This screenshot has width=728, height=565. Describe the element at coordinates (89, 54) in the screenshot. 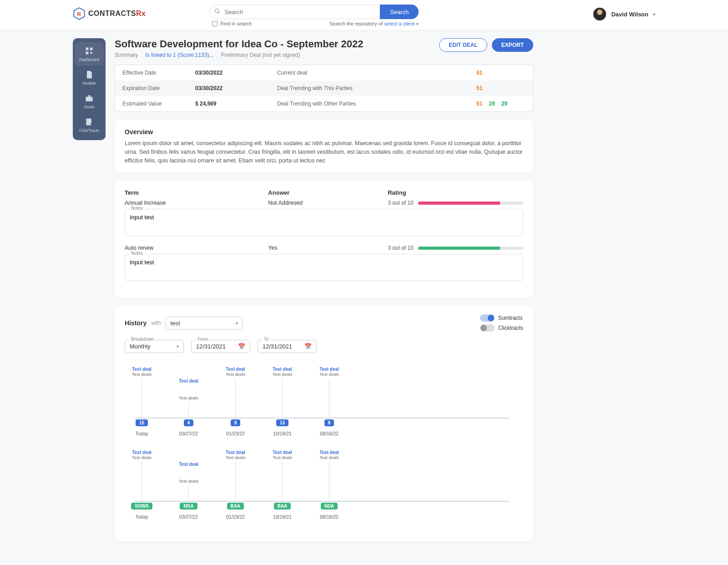

I see `sidebar-item-dashboard: Dashboard` at that location.